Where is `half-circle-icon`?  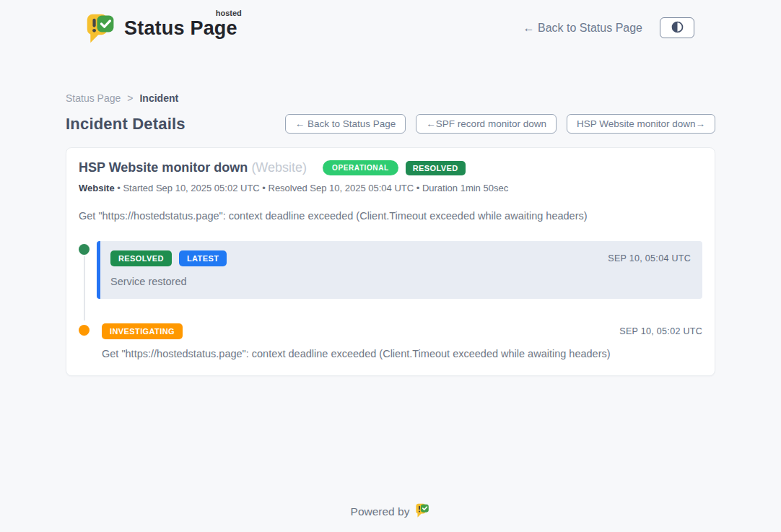 half-circle-icon is located at coordinates (677, 28).